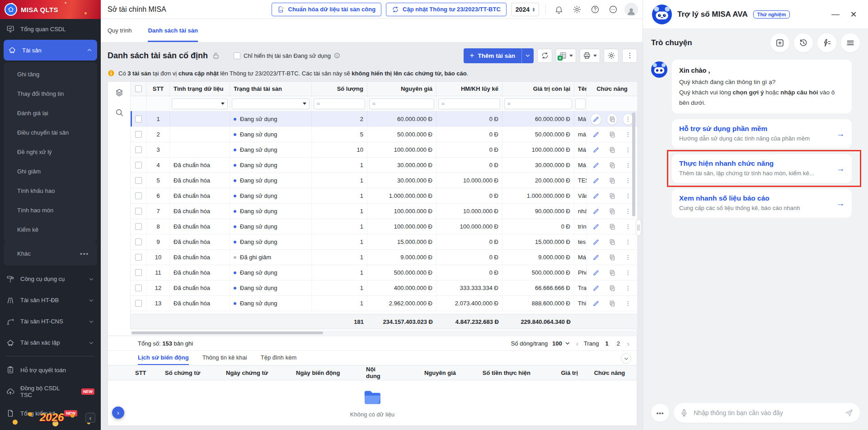 The width and height of the screenshot is (868, 430). I want to click on info-icon, so click(337, 56).